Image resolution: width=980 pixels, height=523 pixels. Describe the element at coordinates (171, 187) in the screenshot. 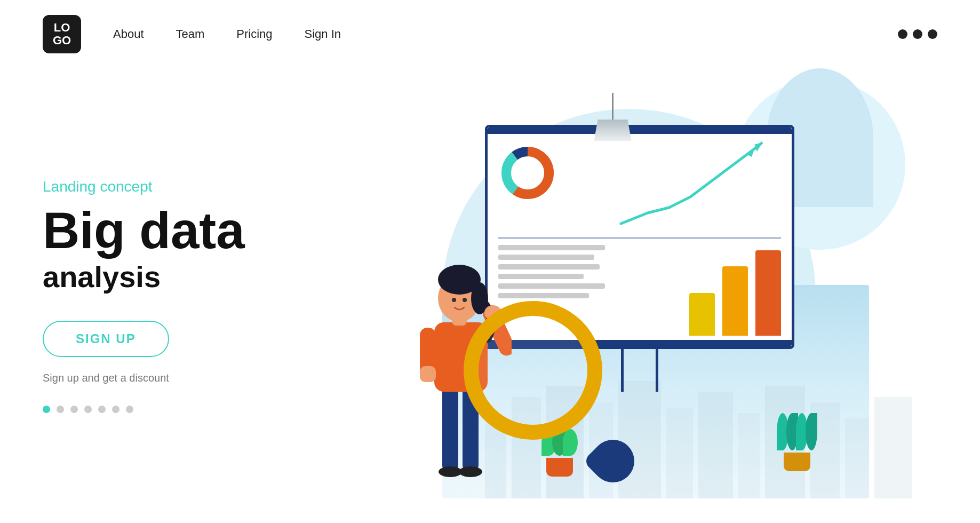

I see `hero-subtitle: Landing concept` at that location.